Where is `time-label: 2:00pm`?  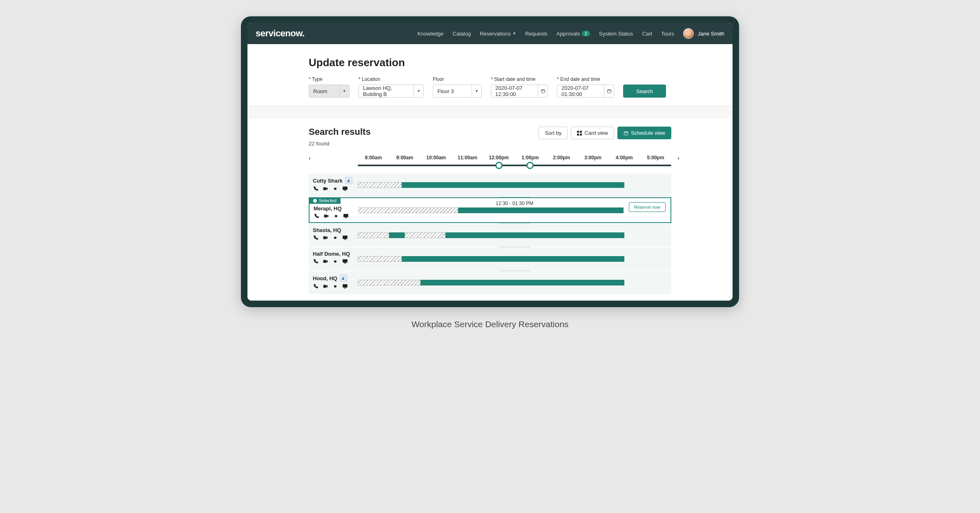
time-label: 2:00pm is located at coordinates (562, 158).